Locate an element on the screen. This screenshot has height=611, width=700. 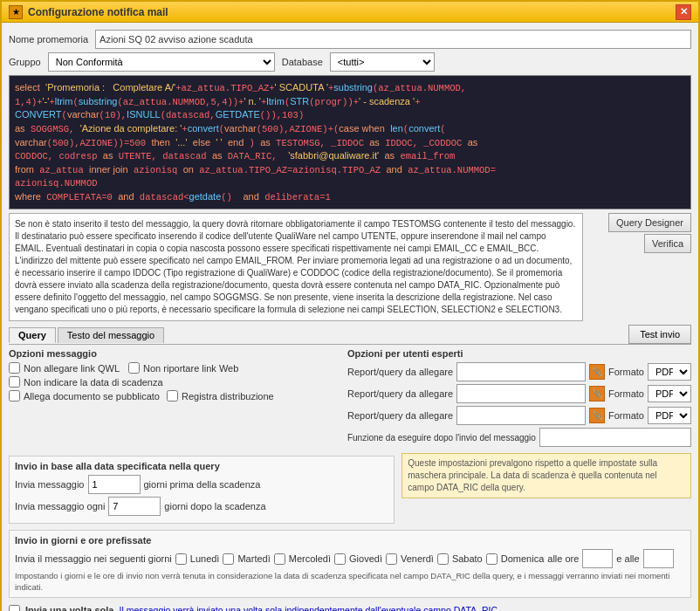
non-riportare-label: Non riportare link Web is located at coordinates (190, 368).